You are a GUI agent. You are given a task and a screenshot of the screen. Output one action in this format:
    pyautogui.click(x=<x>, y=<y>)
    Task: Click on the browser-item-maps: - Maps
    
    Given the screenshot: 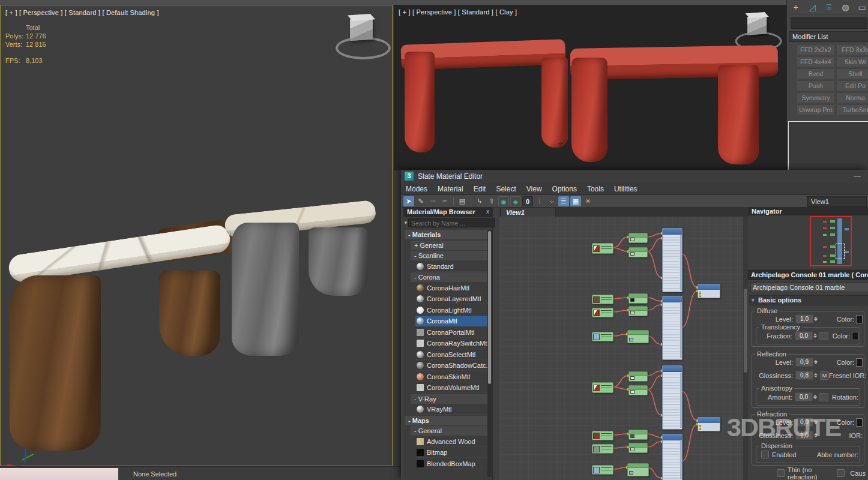 What is the action you would take?
    pyautogui.click(x=446, y=421)
    